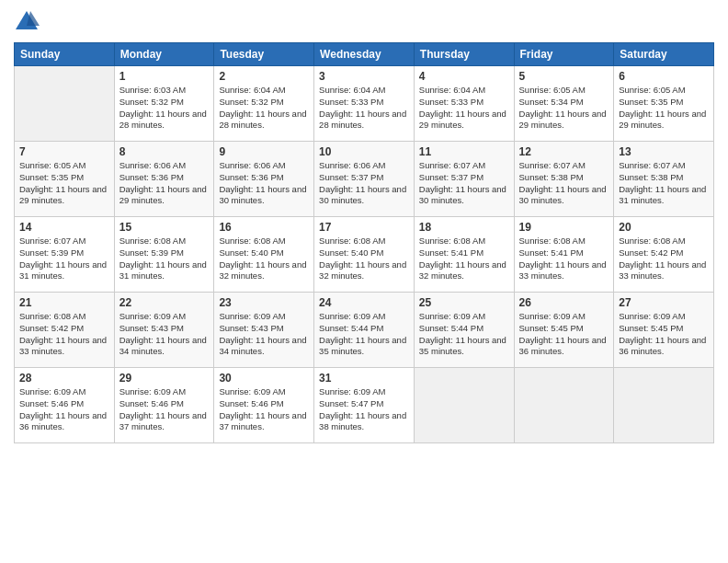 The width and height of the screenshot is (728, 563). What do you see at coordinates (364, 55) in the screenshot?
I see `col-header-wednesday: Wednesday` at bounding box center [364, 55].